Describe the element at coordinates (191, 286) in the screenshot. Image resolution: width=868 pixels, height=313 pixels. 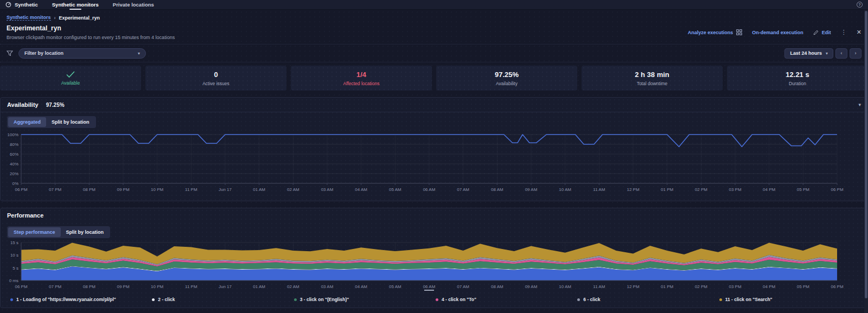
I see `x-tick-label: 11 PM` at that location.